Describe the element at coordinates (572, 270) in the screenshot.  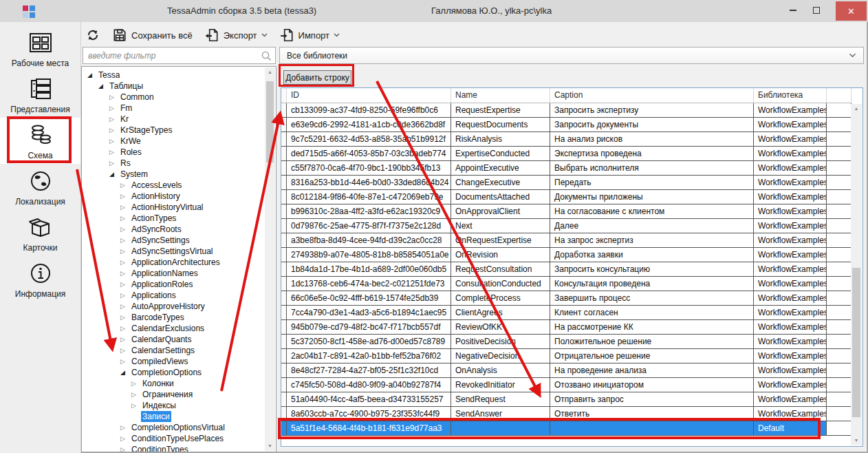
I see `table-row: 1b84da1d-17be-4b1d-a689-2df00e060db5Requ…` at that location.